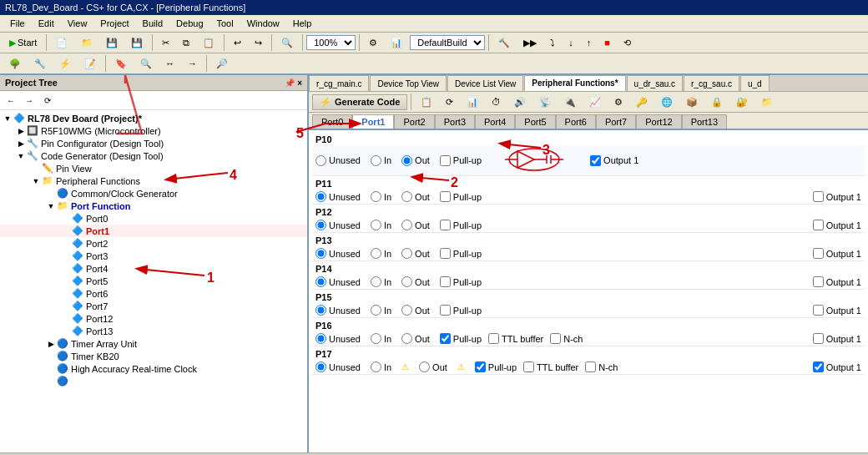 The height and width of the screenshot is (455, 868). I want to click on p15-pullup-checkbox, so click(446, 311).